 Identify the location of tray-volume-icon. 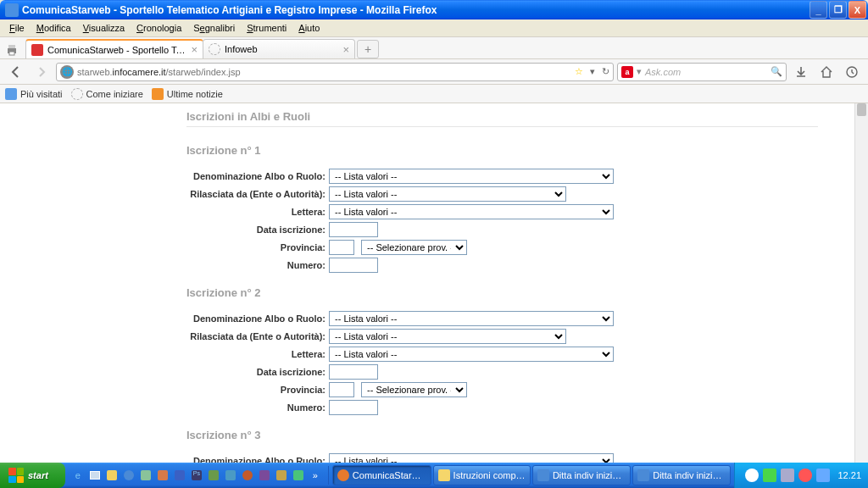
(787, 475).